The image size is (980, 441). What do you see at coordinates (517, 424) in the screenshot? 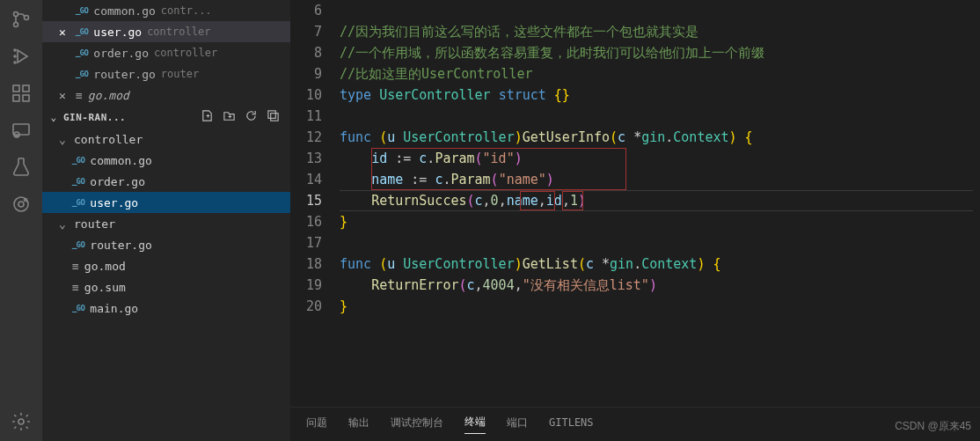
I see `panel-tab-ports: 端口` at bounding box center [517, 424].